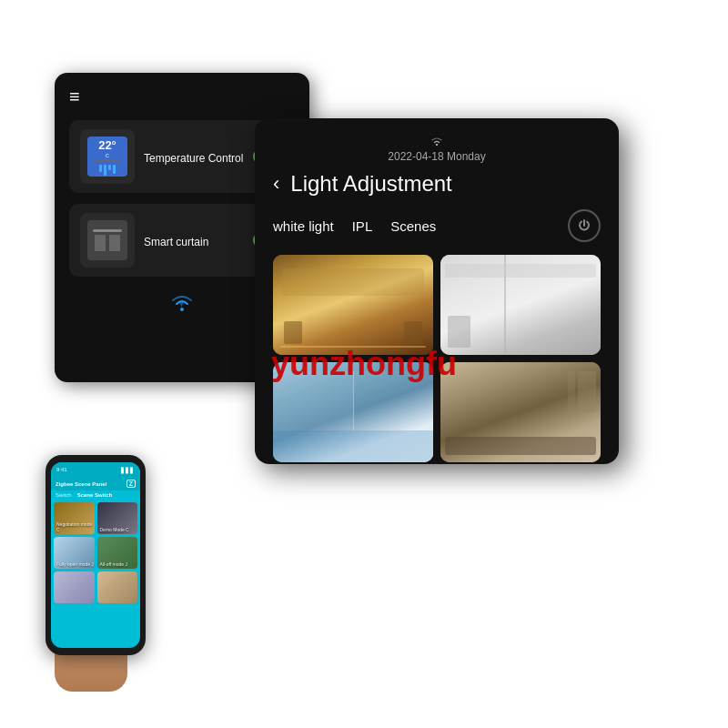  Describe the element at coordinates (277, 184) in the screenshot. I see `back-arrow-button: ‹` at that location.